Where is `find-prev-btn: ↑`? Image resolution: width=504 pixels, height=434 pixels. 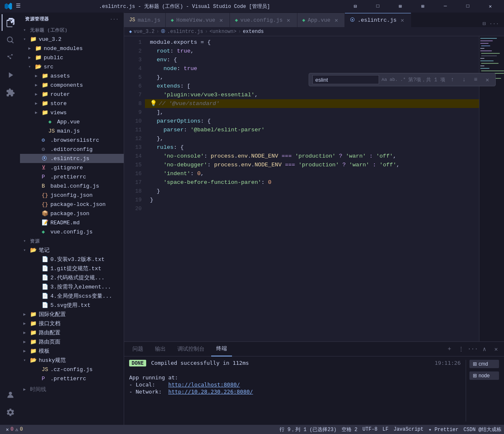 find-prev-btn: ↑ is located at coordinates (452, 80).